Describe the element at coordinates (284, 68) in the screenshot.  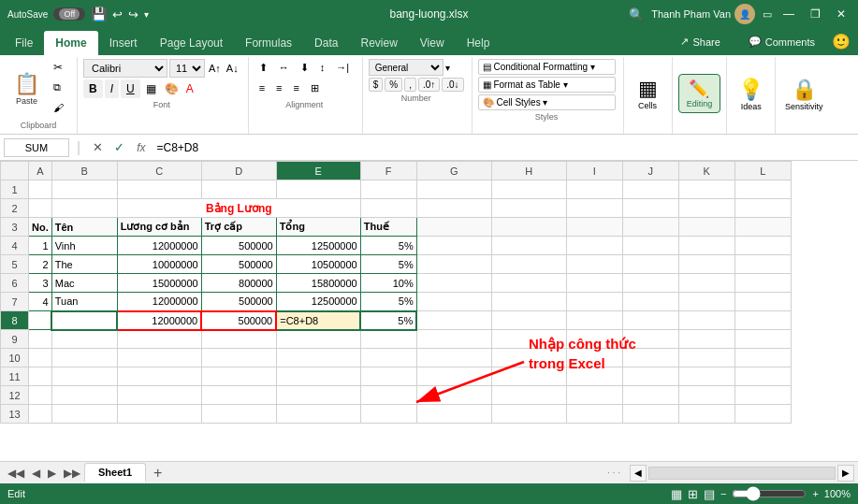
I see `align-middle-button: ↔` at that location.